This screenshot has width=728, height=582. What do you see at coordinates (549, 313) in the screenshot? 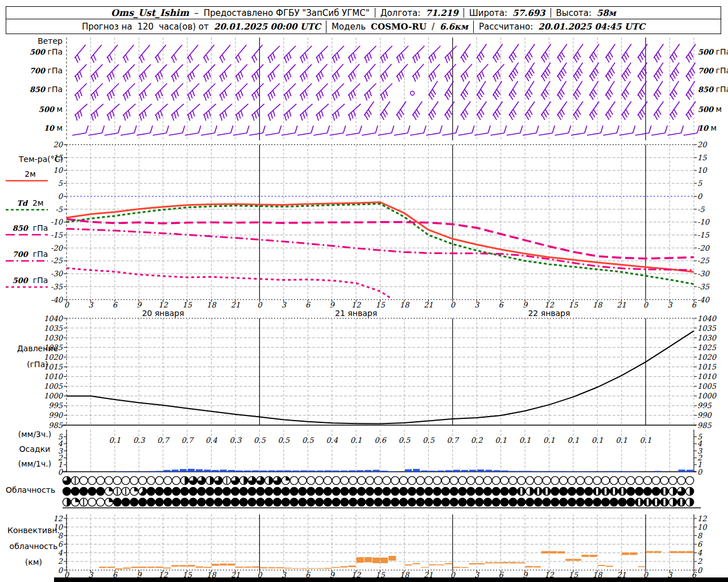
I see `svg-text: 22 января` at bounding box center [549, 313].